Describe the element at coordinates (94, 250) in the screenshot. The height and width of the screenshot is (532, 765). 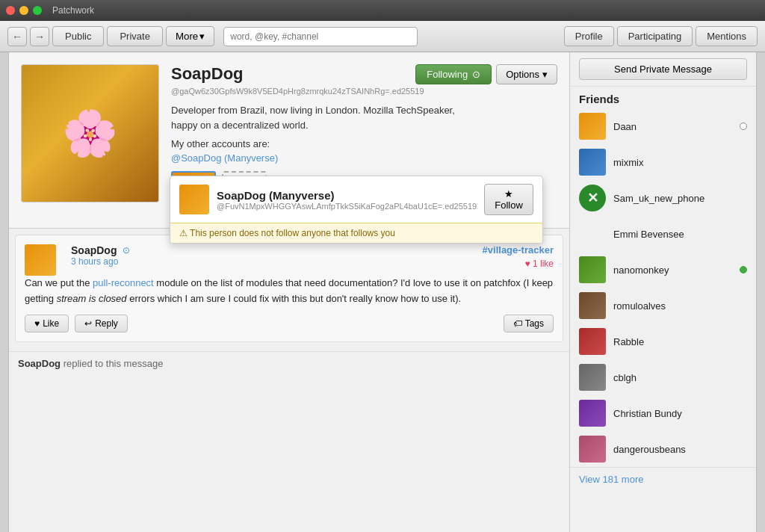
I see `post-author-name: SoapDog` at that location.